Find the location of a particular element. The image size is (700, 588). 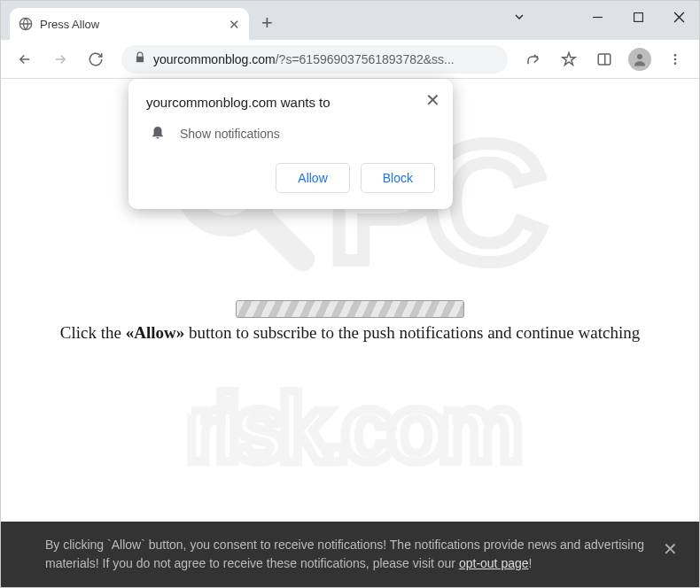

dialog-close-icon: ✕ is located at coordinates (432, 100).